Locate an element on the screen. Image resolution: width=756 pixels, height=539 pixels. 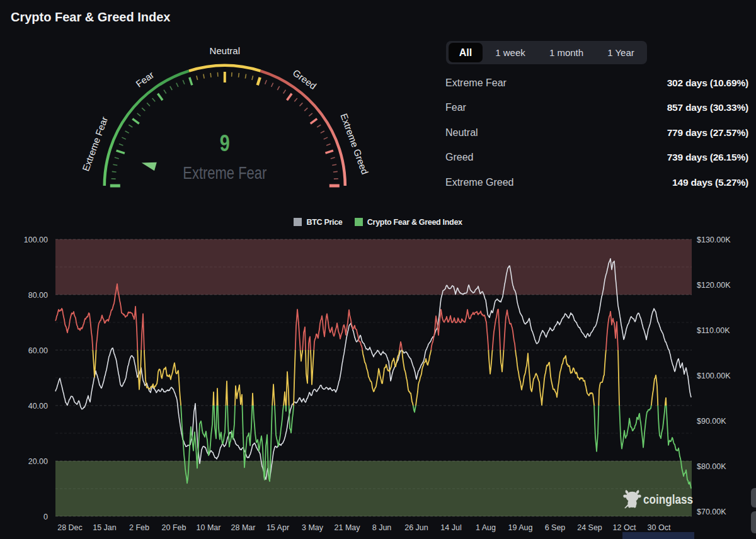
svg-text: 60.00 is located at coordinates (38, 351).